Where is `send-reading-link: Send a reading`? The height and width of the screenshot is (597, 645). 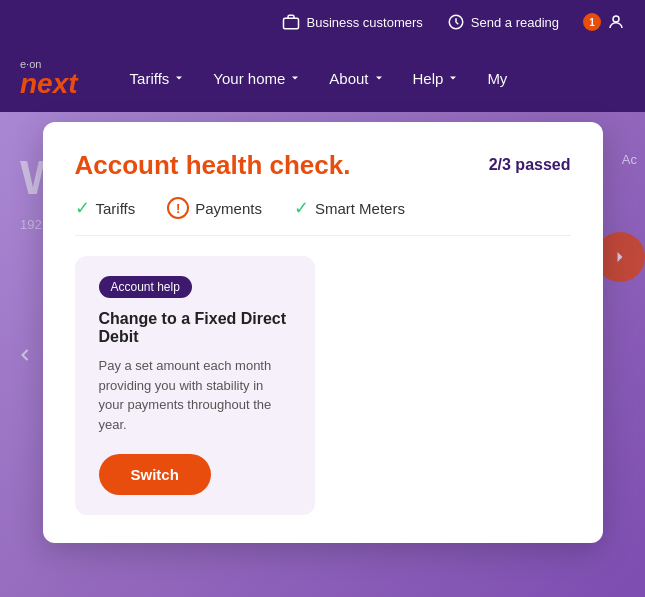 send-reading-link: Send a reading is located at coordinates (503, 22).